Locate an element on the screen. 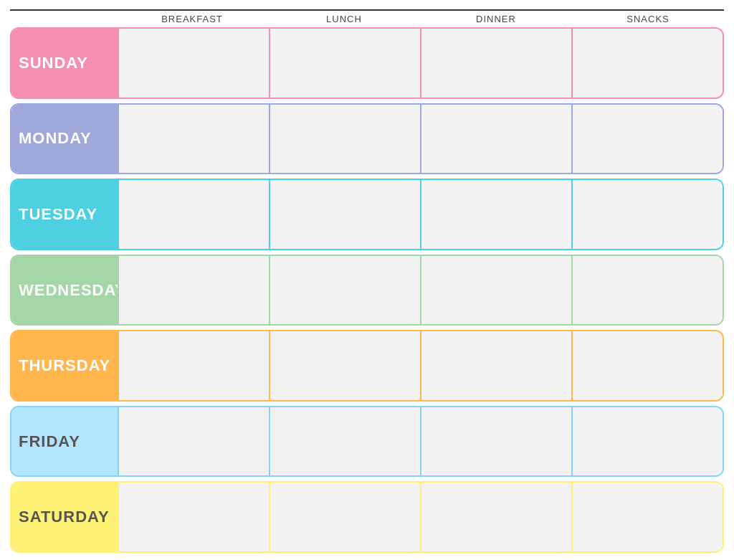 The height and width of the screenshot is (560, 734). cell-wednesday-snacks is located at coordinates (647, 290).